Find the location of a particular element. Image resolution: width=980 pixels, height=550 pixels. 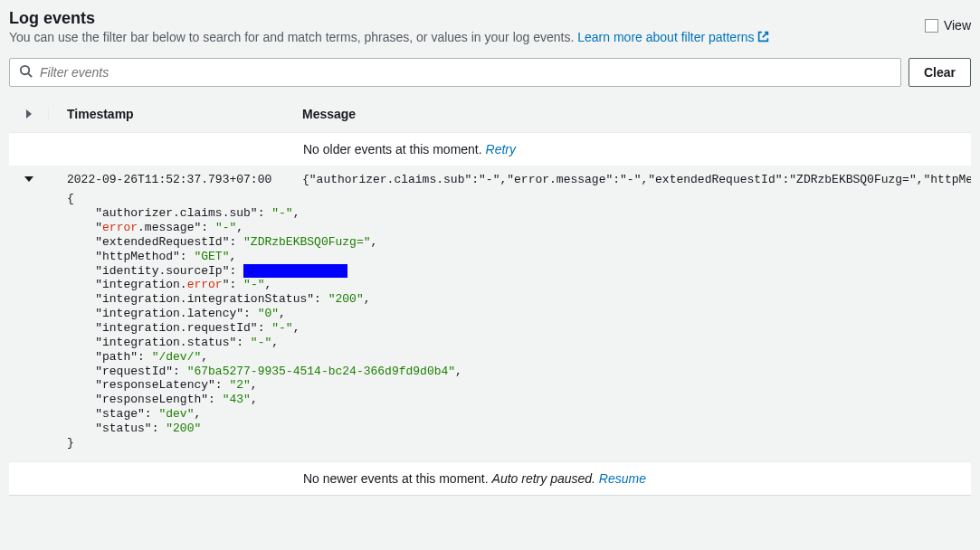

external-link-icon is located at coordinates (764, 38).